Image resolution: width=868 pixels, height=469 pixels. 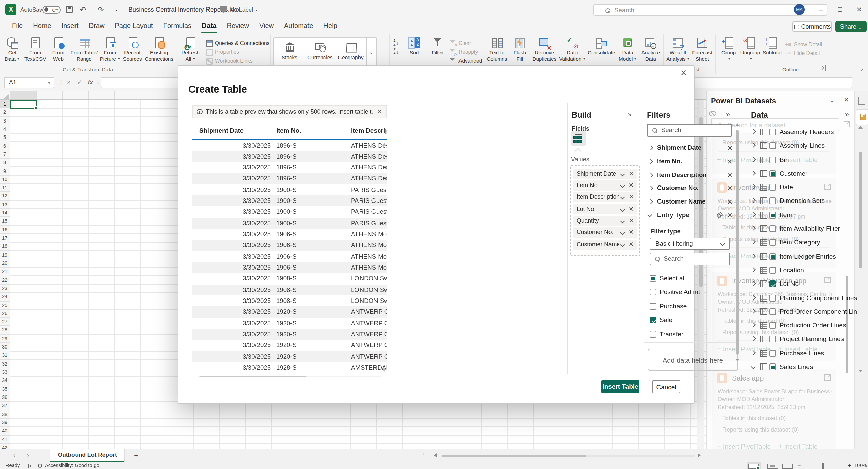 I want to click on field-chip: Shipment Date ✕, so click(x=605, y=174).